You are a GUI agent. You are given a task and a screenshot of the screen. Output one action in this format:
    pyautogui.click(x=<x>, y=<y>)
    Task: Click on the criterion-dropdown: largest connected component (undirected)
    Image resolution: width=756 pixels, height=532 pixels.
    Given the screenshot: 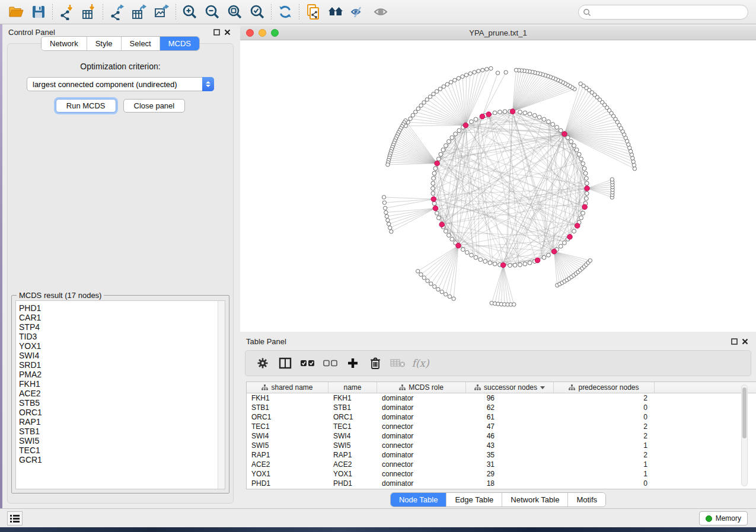 What is the action you would take?
    pyautogui.click(x=120, y=84)
    